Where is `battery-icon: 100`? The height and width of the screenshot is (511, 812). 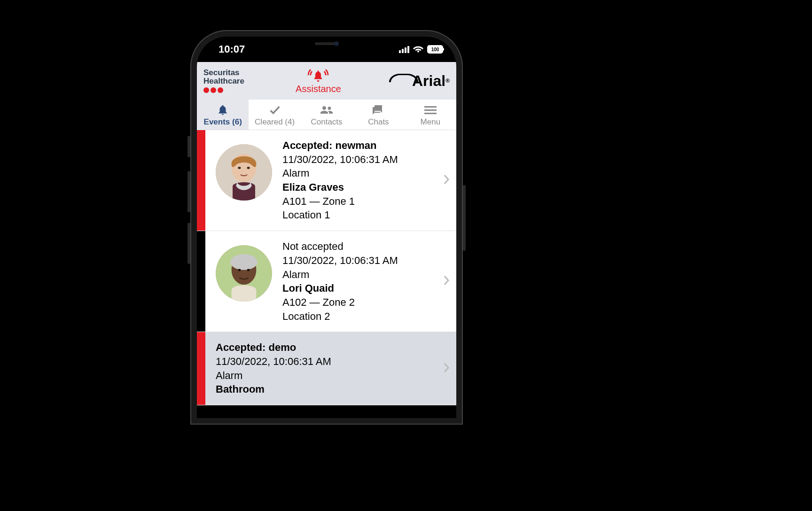 battery-icon: 100 is located at coordinates (435, 49).